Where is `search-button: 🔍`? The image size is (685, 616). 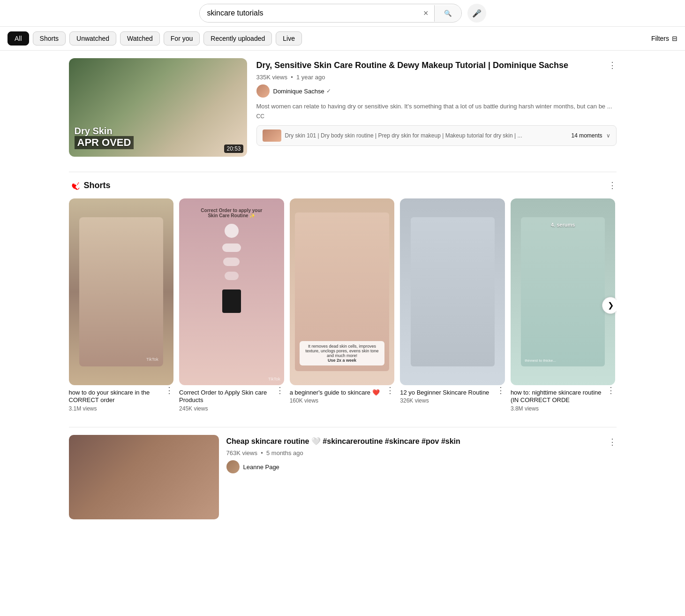 search-button: 🔍 is located at coordinates (448, 13).